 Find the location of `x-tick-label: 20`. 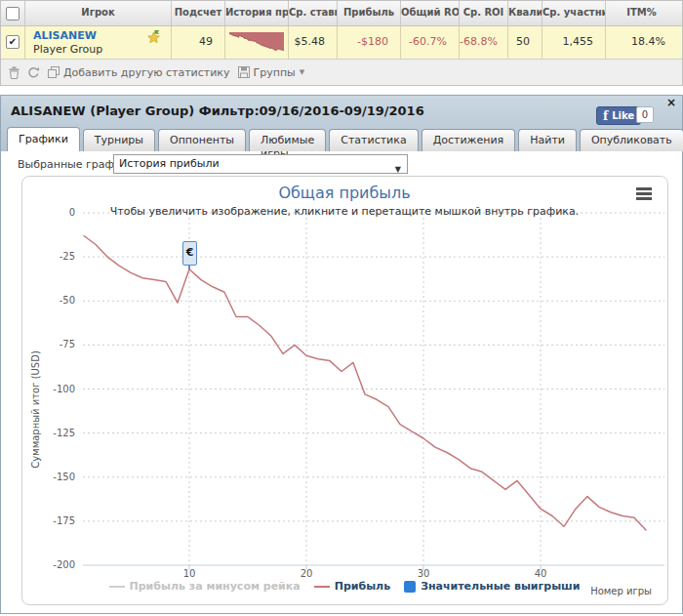

x-tick-label: 20 is located at coordinates (306, 574).